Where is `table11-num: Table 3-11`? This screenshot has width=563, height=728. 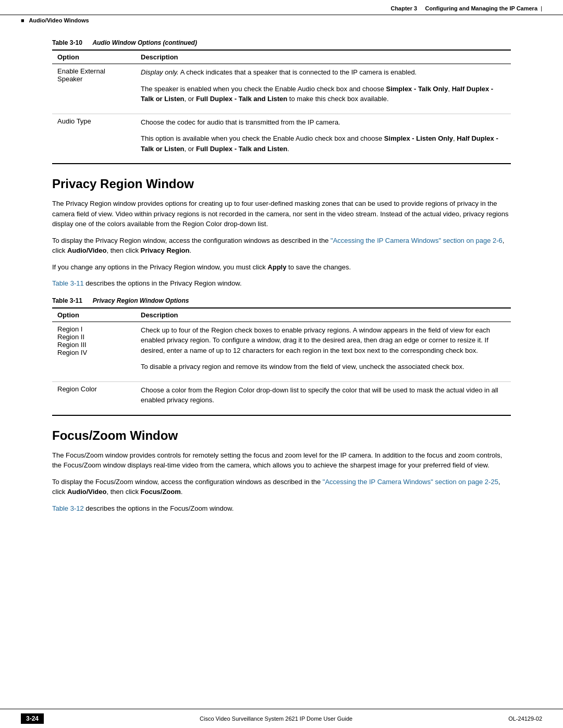
table11-num: Table 3-11 is located at coordinates (67, 301).